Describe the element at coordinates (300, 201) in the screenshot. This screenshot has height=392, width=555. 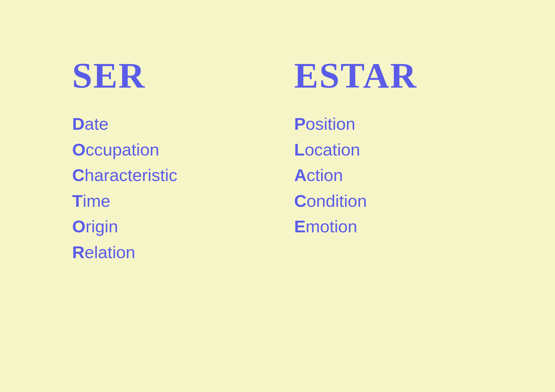
I see `estar-condition-first-letter: C` at that location.